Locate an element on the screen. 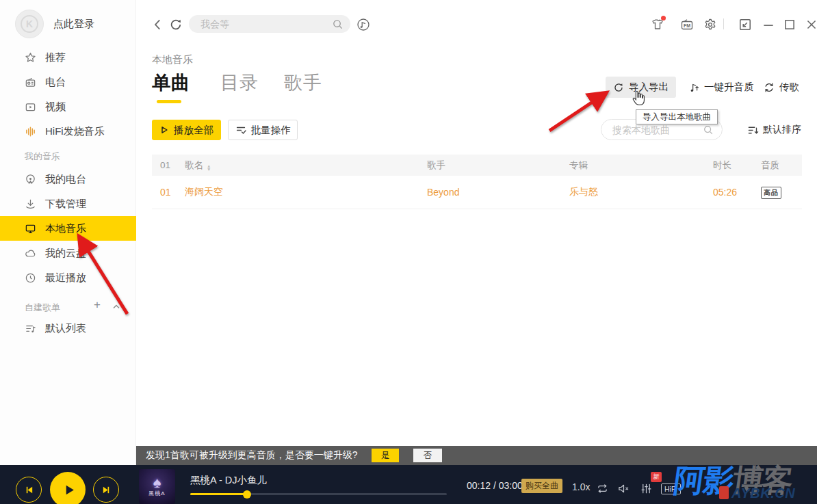  progress-fill is located at coordinates (219, 494).